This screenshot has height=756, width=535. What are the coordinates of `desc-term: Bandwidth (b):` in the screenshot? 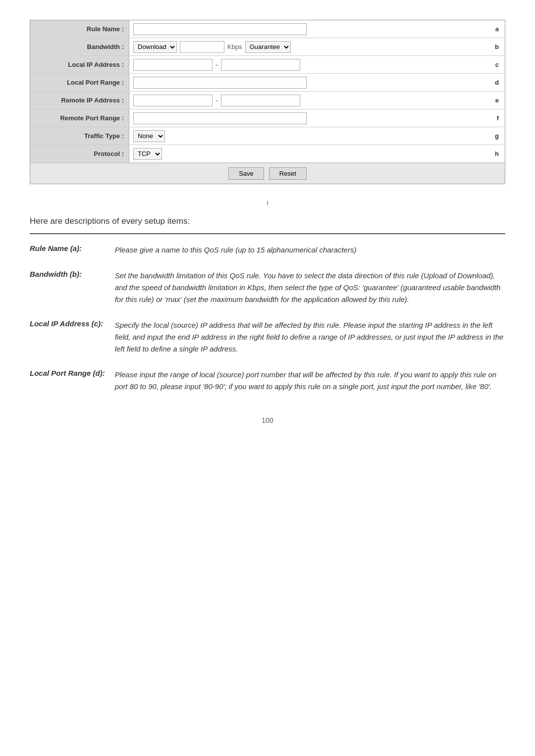 It's located at (72, 295).